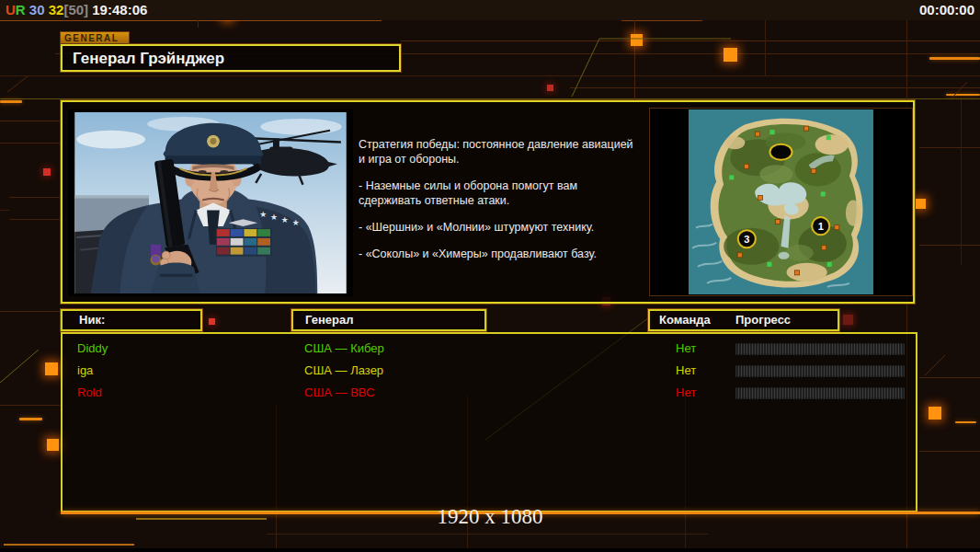  I want to click on resolution-text: 1920 x 1080, so click(490, 517).